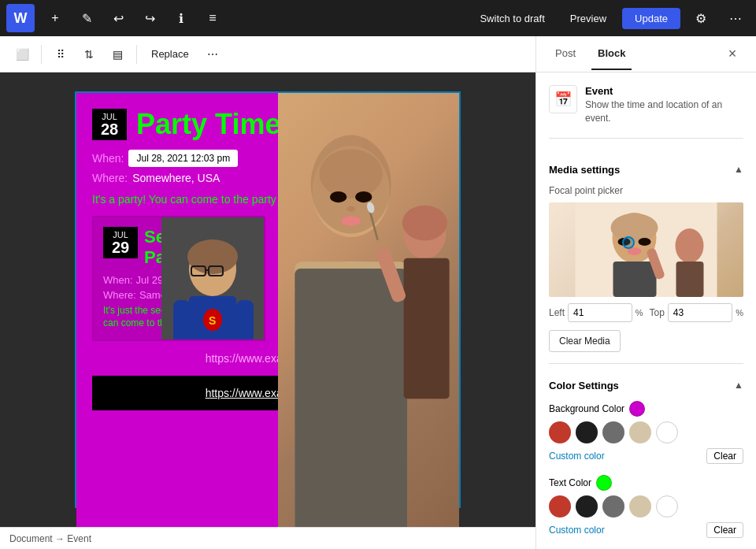 The height and width of the screenshot is (549, 756). What do you see at coordinates (732, 54) in the screenshot?
I see `panel-close-button: ×` at bounding box center [732, 54].